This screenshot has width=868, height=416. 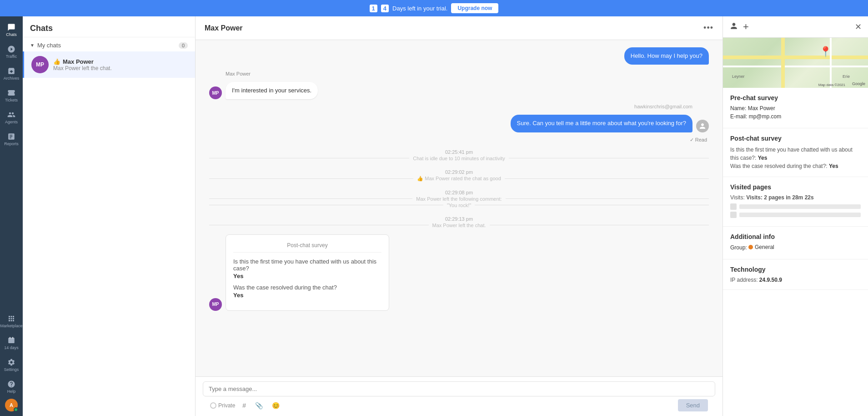 What do you see at coordinates (11, 74) in the screenshot?
I see `sidebar-item-archives: Archives` at bounding box center [11, 74].